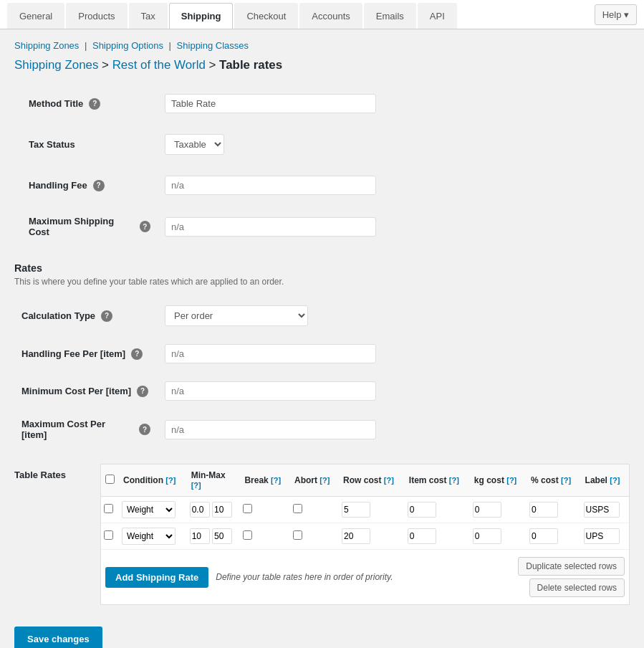 The width and height of the screenshot is (644, 648). I want to click on th-condition: Condition [?], so click(153, 480).